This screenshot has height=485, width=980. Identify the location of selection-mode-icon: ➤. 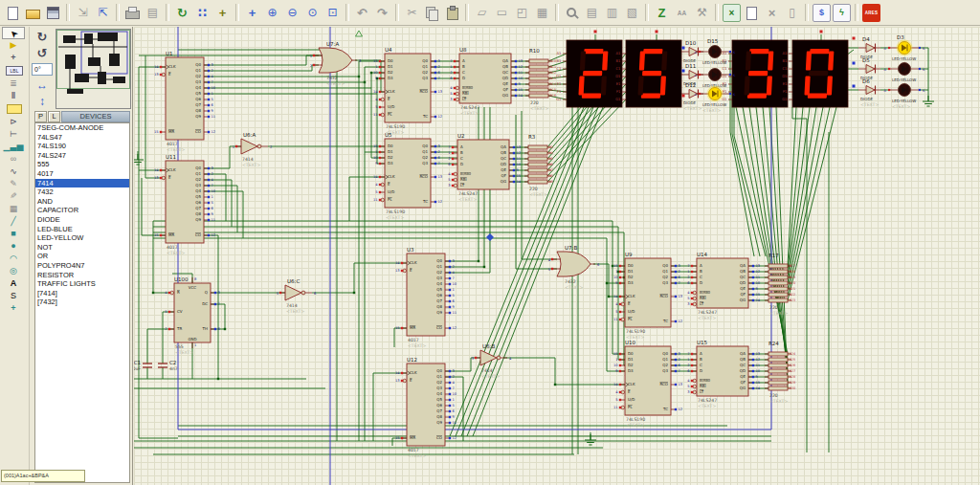
(13, 33).